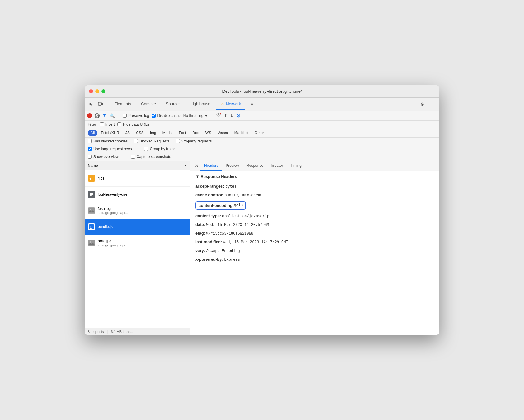 The width and height of the screenshot is (524, 420). Describe the element at coordinates (97, 91) in the screenshot. I see `minimize-button` at that location.